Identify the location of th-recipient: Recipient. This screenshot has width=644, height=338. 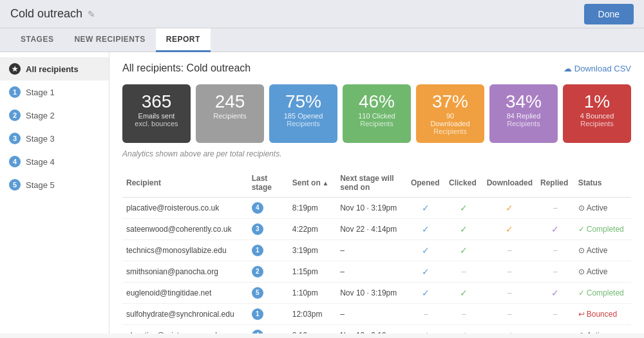
(185, 183).